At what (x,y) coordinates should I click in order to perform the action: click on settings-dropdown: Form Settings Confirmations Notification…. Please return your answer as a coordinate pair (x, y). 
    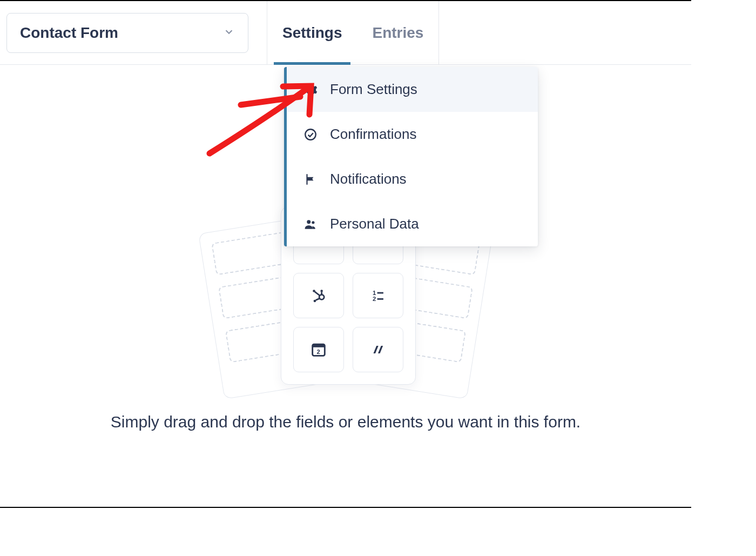
    Looking at the image, I should click on (411, 157).